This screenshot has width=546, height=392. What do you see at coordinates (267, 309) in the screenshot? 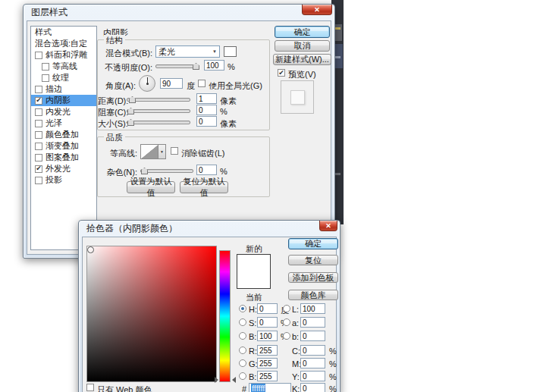
I see `h-input` at bounding box center [267, 309].